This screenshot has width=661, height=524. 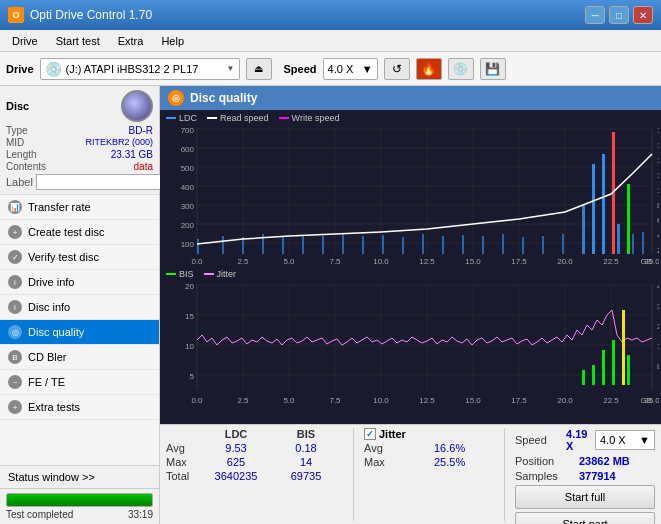 I want to click on svg-text: 20.0, so click(x=565, y=260).